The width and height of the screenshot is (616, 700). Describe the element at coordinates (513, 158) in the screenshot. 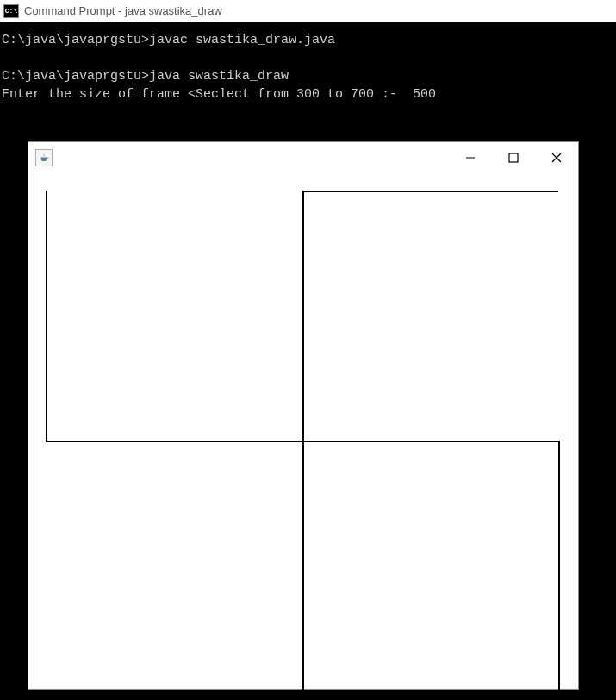

I see `window-controls` at that location.